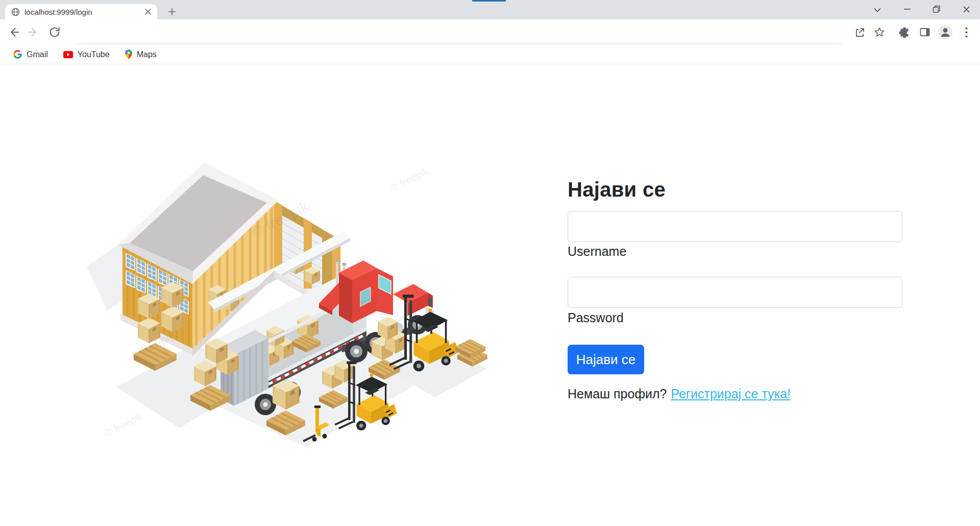 The width and height of the screenshot is (980, 526). I want to click on username-input, so click(735, 227).